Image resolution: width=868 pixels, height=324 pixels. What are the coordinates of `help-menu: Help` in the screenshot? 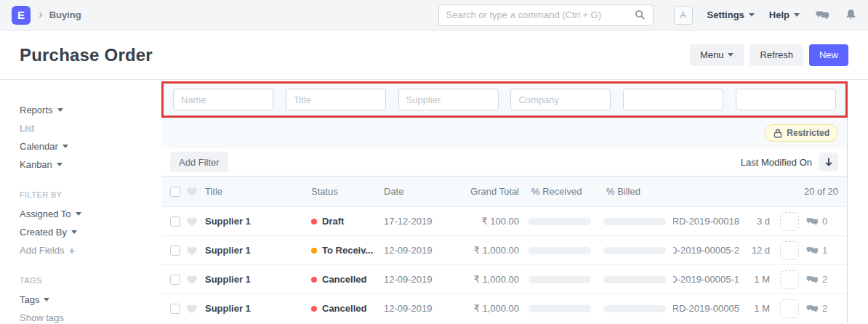 It's located at (784, 15).